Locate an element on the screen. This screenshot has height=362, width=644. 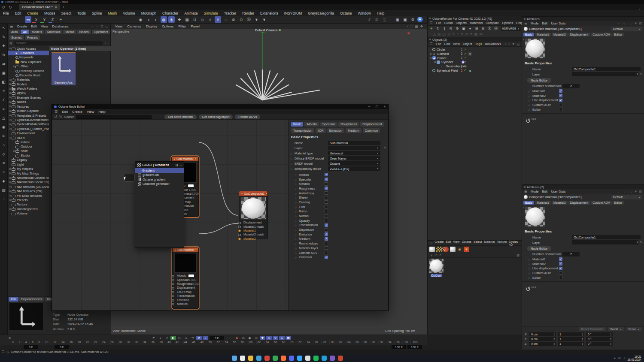
node-port-row: Emission is located at coordinates (185, 299).